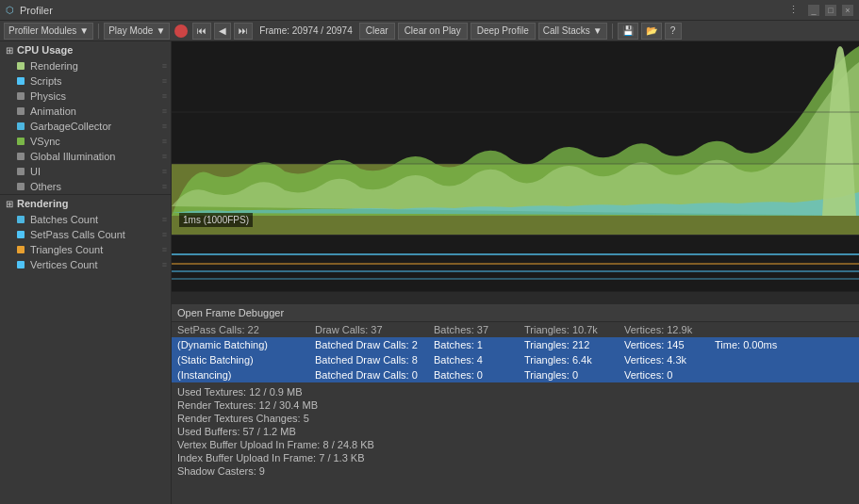 This screenshot has width=859, height=504. What do you see at coordinates (164, 66) in the screenshot?
I see `drag-handle: ≡` at bounding box center [164, 66].